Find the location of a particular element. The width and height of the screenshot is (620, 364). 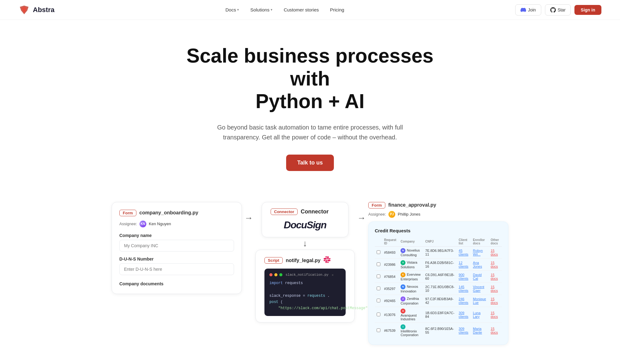

enrollor-link: Monique Lue is located at coordinates (480, 301).